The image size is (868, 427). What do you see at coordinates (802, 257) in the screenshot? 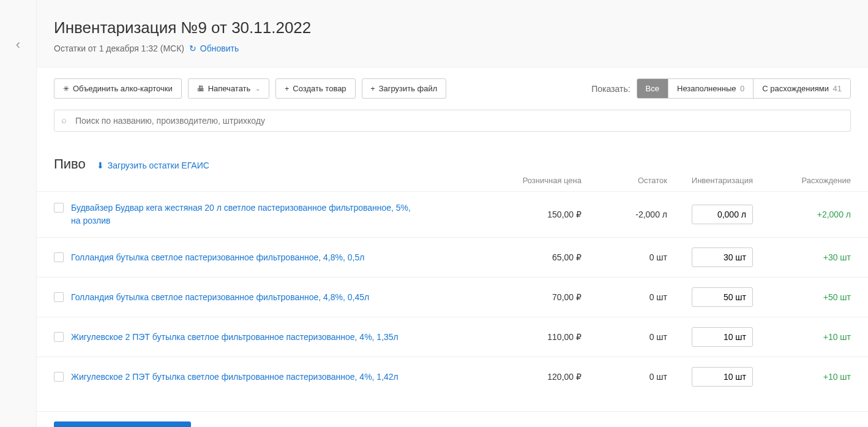
I see `diff-cell: +30 шт` at bounding box center [802, 257].